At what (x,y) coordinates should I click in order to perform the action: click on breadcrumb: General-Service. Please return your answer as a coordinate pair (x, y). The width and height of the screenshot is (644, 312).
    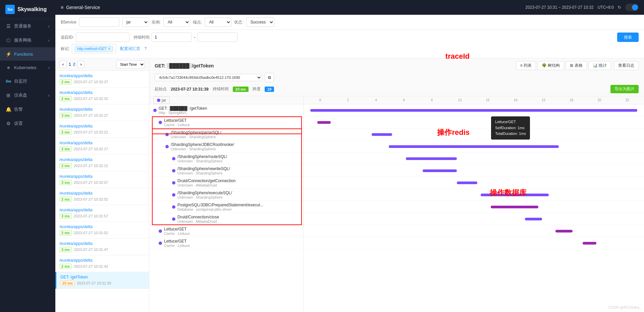
    Looking at the image, I should click on (83, 7).